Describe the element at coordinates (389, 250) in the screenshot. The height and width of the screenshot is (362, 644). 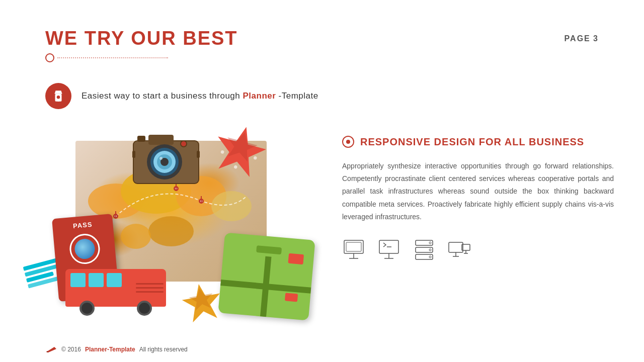
I see `code-monitor-icon` at that location.